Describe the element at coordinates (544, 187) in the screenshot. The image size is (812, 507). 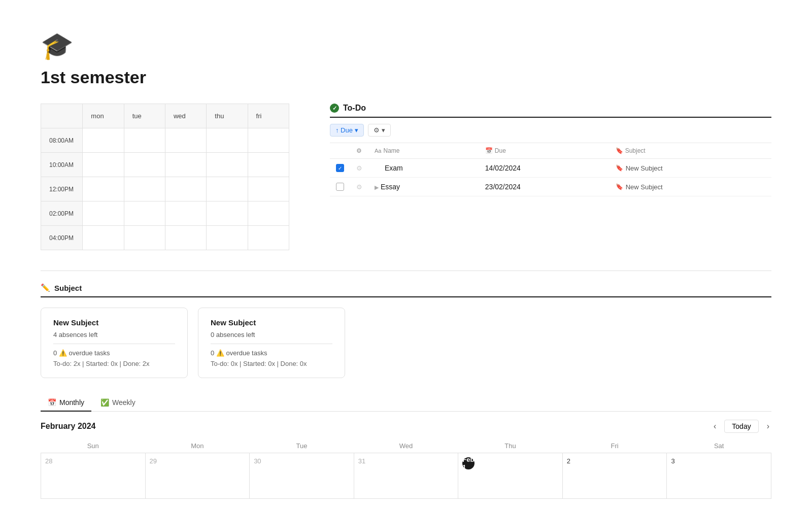
I see `todo-due-cell: 23/02/2024` at that location.